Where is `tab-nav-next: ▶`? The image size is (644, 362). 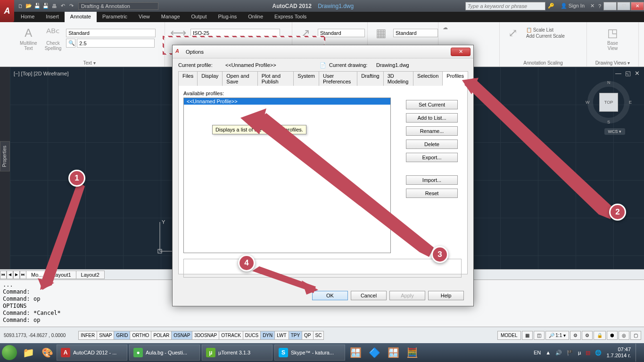 tab-nav-next: ▶ is located at coordinates (17, 275).